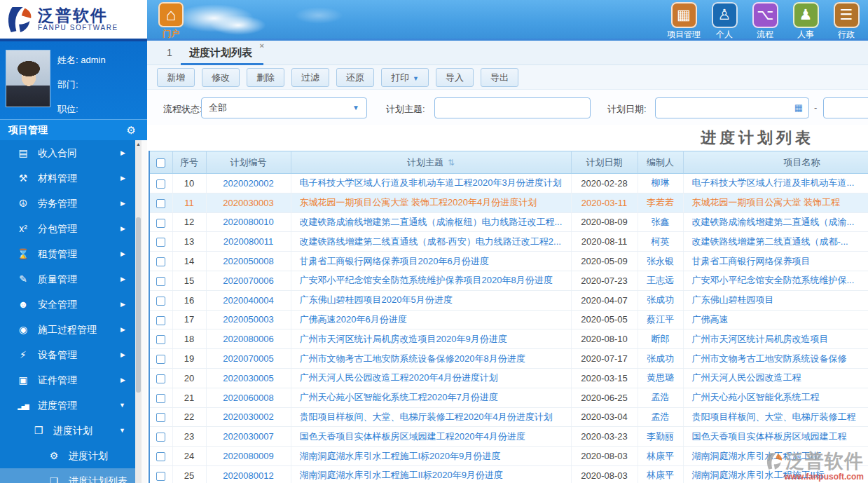 Image resolution: width=868 pixels, height=483 pixels. What do you see at coordinates (766, 202) in the screenshot?
I see `project-name-link: 东城花园一期项目公寓大堂 装饰工程` at bounding box center [766, 202].